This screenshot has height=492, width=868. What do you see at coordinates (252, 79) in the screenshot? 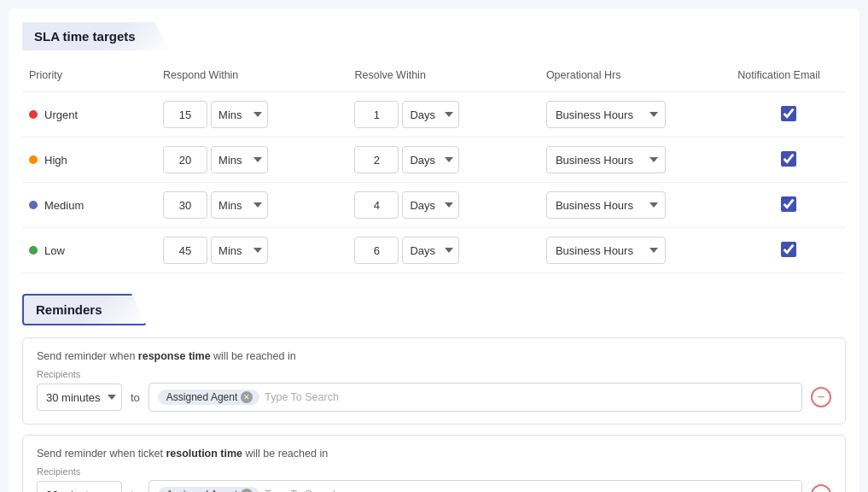
I see `col-respond-header: Respond Within` at bounding box center [252, 79].